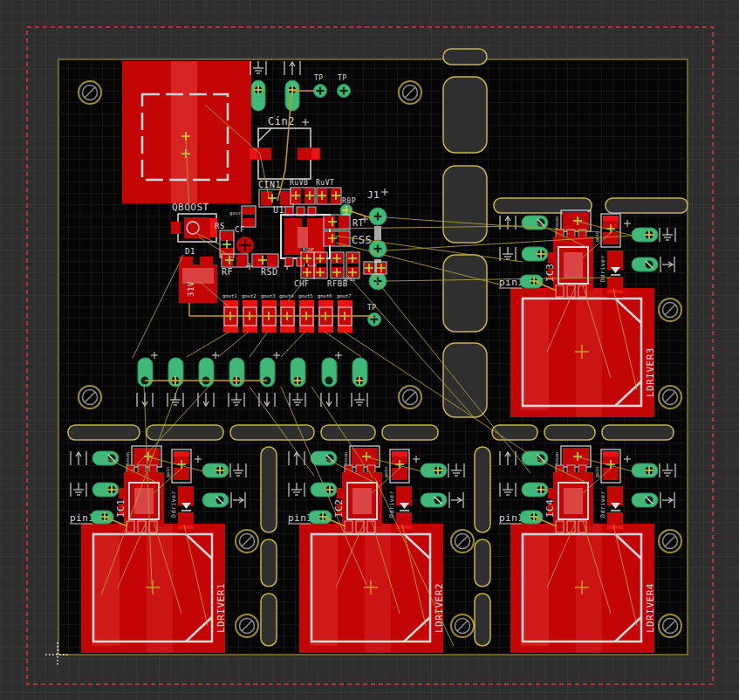 Image resolution: width=739 pixels, height=700 pixels. I want to click on label-cin2: Cin2, so click(281, 121).